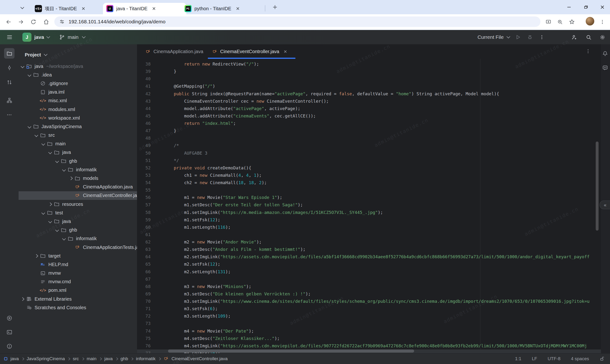 The image size is (610, 364). What do you see at coordinates (146, 359) in the screenshot?
I see `breadcrumb-item: informatik` at bounding box center [146, 359].